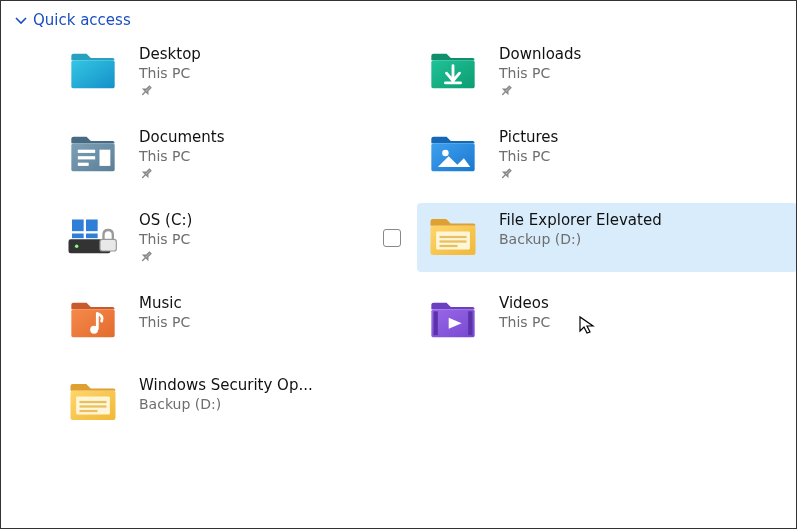 This screenshot has height=529, width=797. Describe the element at coordinates (453, 320) in the screenshot. I see `videos-icon` at that location.